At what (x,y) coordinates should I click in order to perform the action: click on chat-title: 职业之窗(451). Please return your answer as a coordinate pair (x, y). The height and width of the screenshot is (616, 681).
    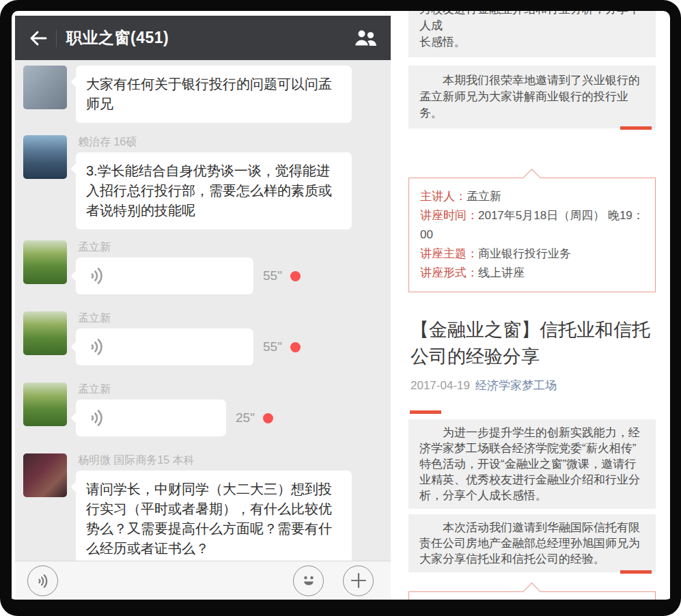
    Looking at the image, I should click on (117, 38).